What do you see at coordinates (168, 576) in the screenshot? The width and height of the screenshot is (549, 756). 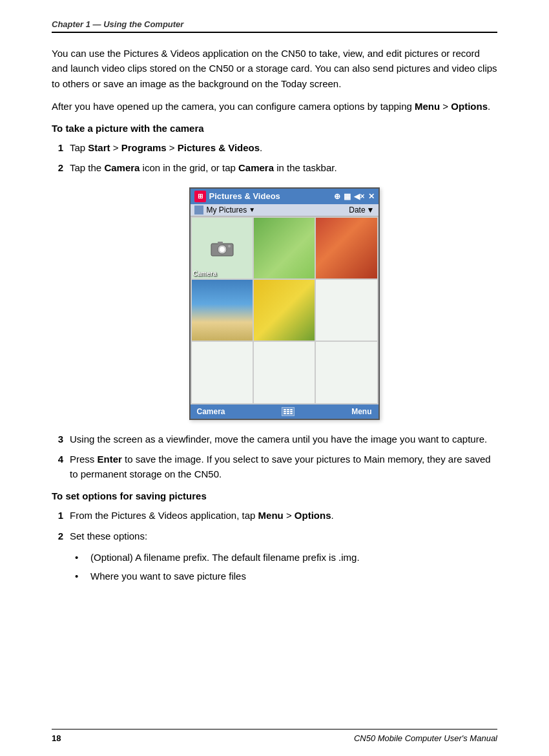 I see `bullet-2-text: Where you want to save picture files` at bounding box center [168, 576].